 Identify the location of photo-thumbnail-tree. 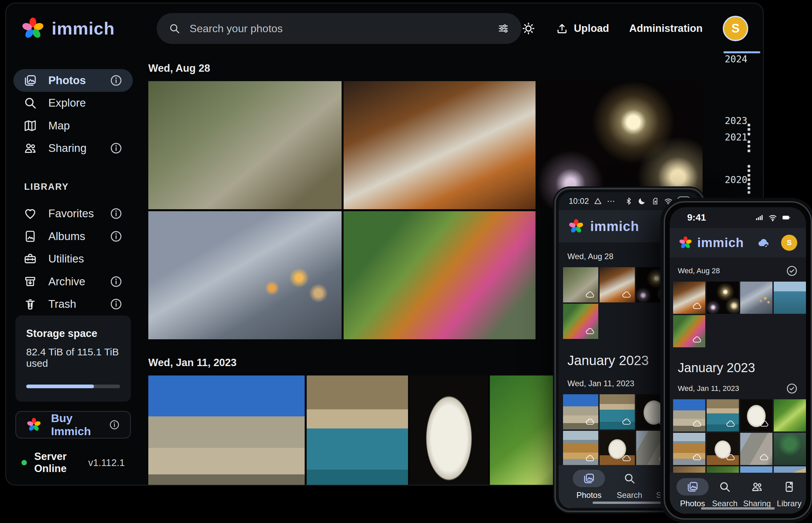
(790, 449).